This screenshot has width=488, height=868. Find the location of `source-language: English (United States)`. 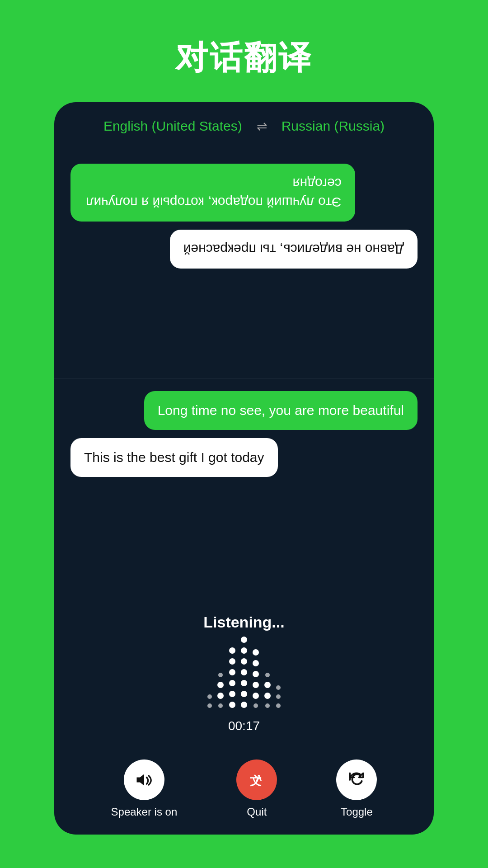

source-language: English (United States) is located at coordinates (173, 126).